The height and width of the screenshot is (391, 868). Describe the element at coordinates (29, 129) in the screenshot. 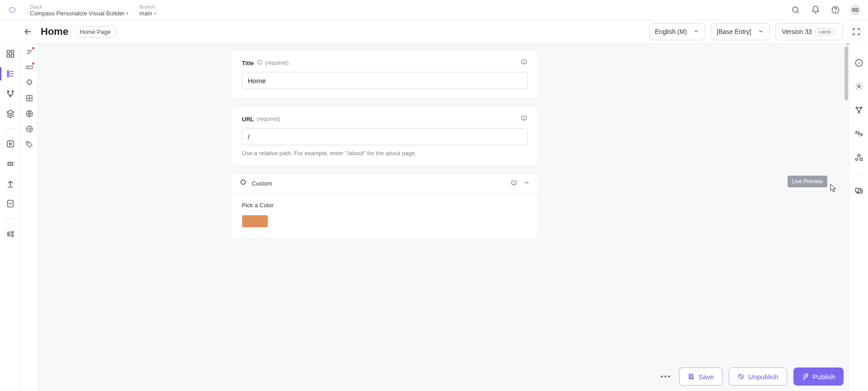

I see `field-globe-2-icon` at that location.